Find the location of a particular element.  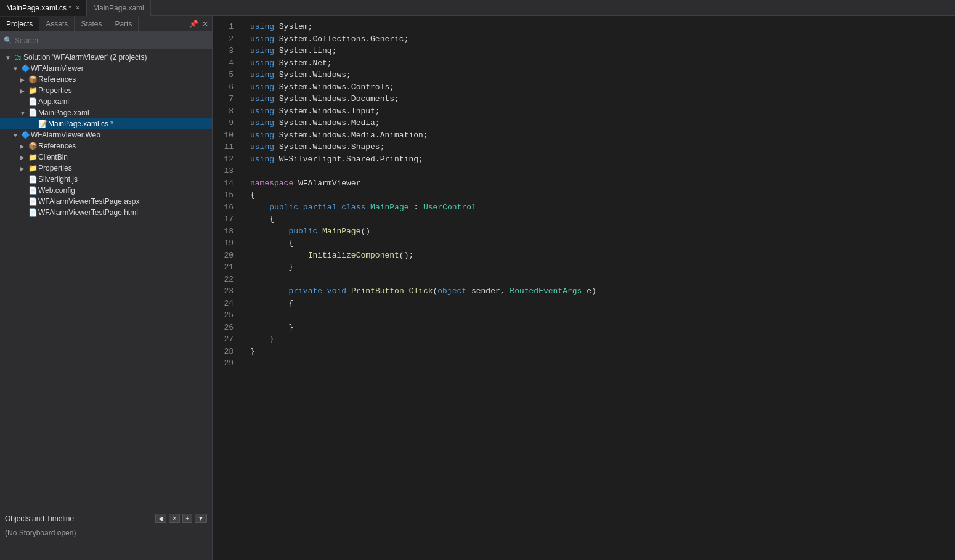

bottom-panel: Objects and Timeline ◀ ✕ + ▼ (No Storybo… is located at coordinates (106, 535).